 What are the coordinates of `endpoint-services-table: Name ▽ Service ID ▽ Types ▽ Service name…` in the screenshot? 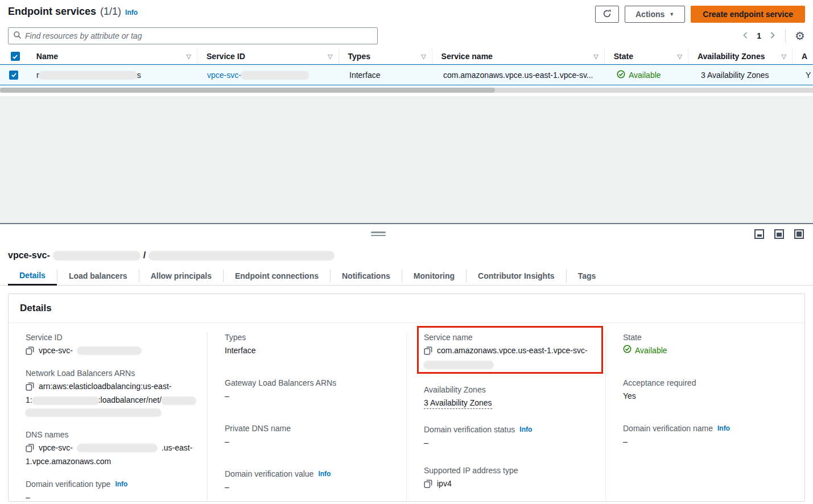 It's located at (406, 71).